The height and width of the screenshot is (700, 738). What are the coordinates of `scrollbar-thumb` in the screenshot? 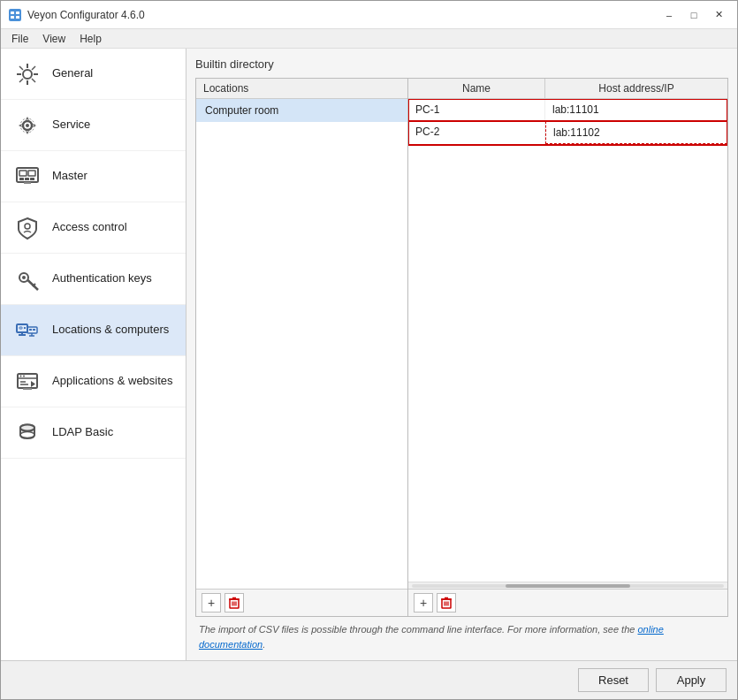 It's located at (567, 586).